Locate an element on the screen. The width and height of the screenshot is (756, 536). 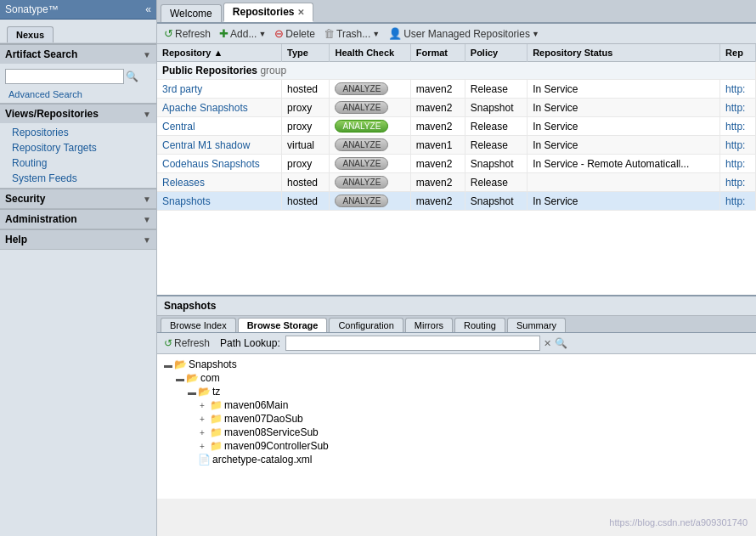
tree-item-maven07daosub: + 📁 maven07DaoSub is located at coordinates (474, 419).